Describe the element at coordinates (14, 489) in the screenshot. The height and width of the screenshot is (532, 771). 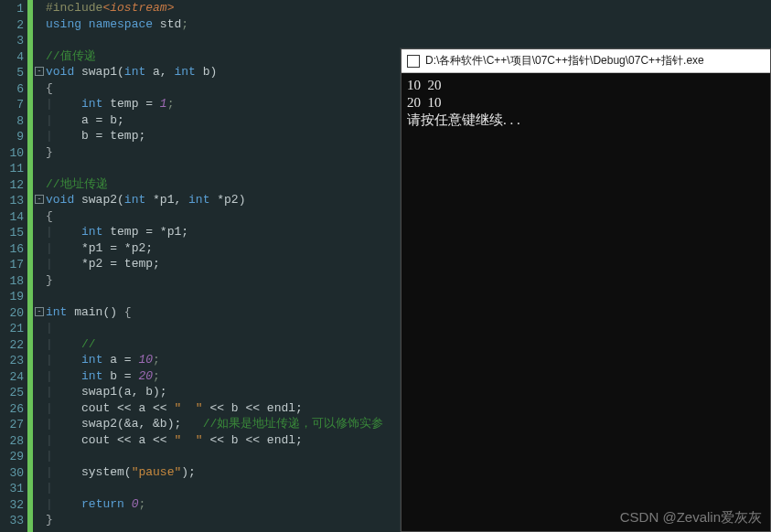
I see `line-number: 31` at that location.